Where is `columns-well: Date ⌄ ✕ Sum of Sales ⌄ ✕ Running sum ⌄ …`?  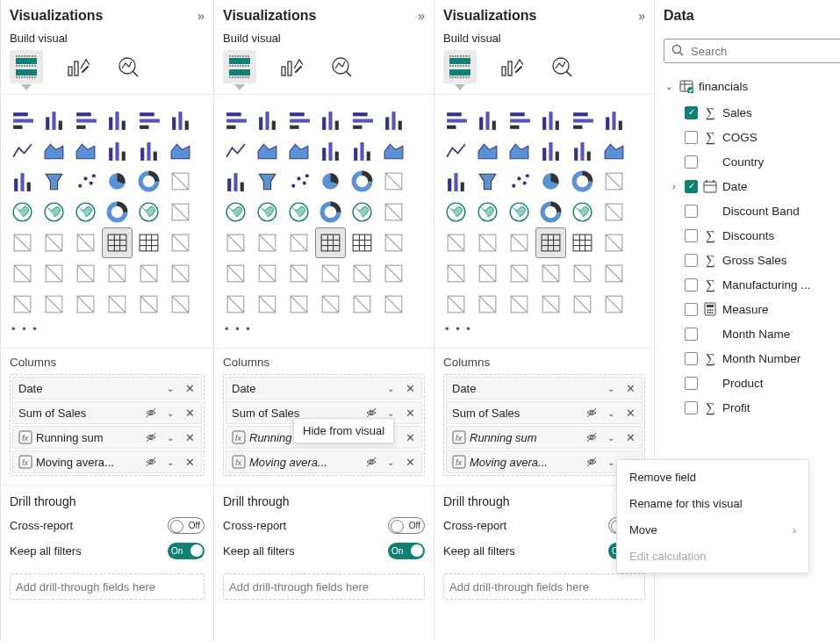
columns-well: Date ⌄ ✕ Sum of Sales ⌄ ✕ Running sum ⌄ … is located at coordinates (544, 425).